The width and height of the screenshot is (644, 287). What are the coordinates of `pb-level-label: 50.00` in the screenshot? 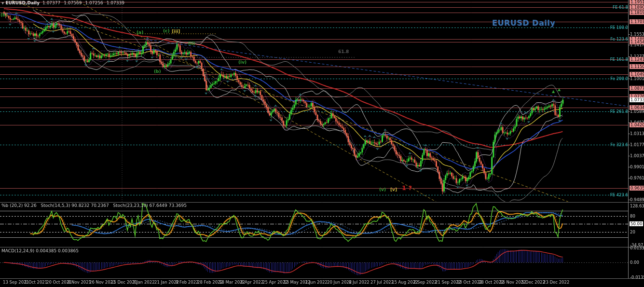 It's located at (636, 224).